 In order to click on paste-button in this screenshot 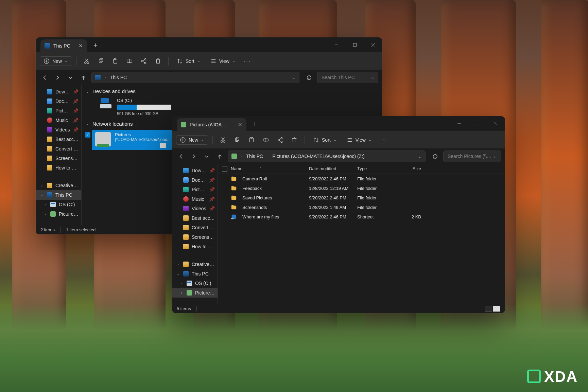, I will do `click(115, 61)`.